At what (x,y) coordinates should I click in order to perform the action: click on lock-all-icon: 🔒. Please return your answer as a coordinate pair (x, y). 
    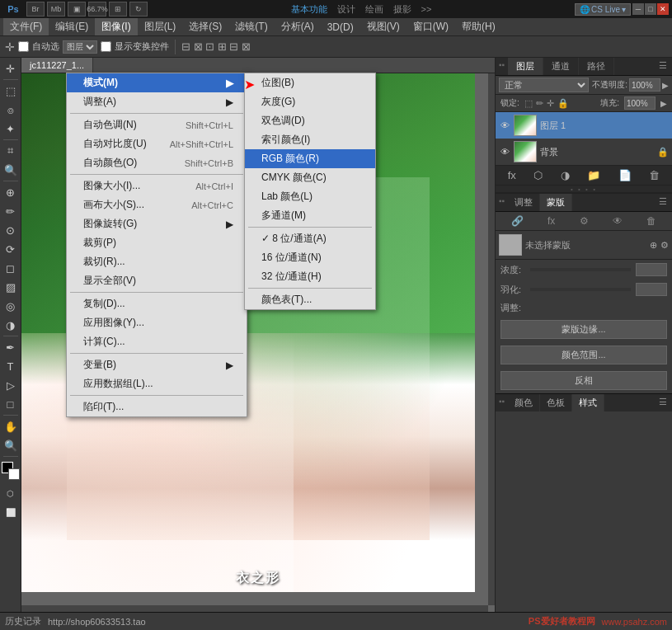
    Looking at the image, I should click on (563, 104).